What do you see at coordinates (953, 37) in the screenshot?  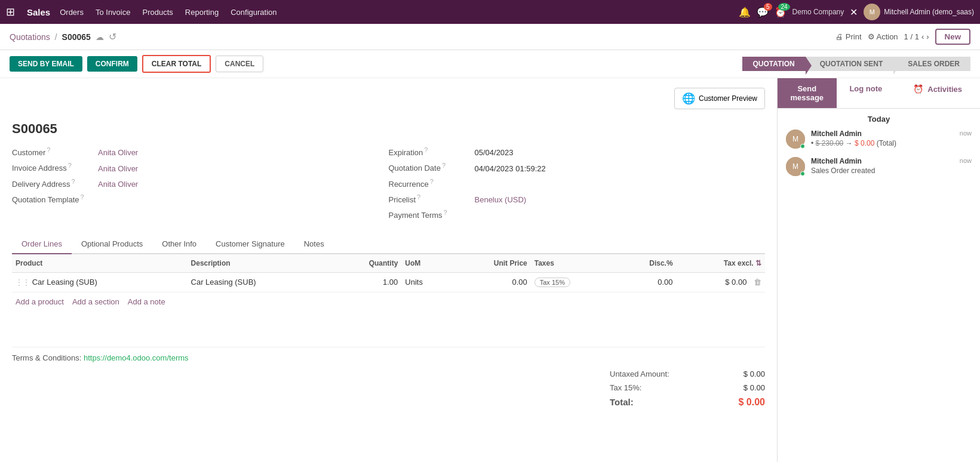 I see `new-button: New` at bounding box center [953, 37].